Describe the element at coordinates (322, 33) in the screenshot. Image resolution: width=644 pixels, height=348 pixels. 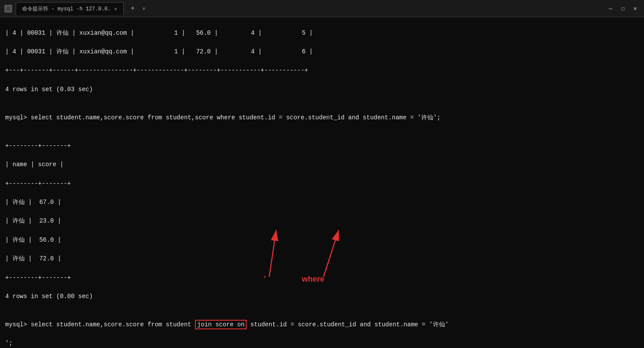
I see `terminal-line: | 4 | 00031 | 许仙 | xuxian@qq.com | 1 | 5…` at that location.